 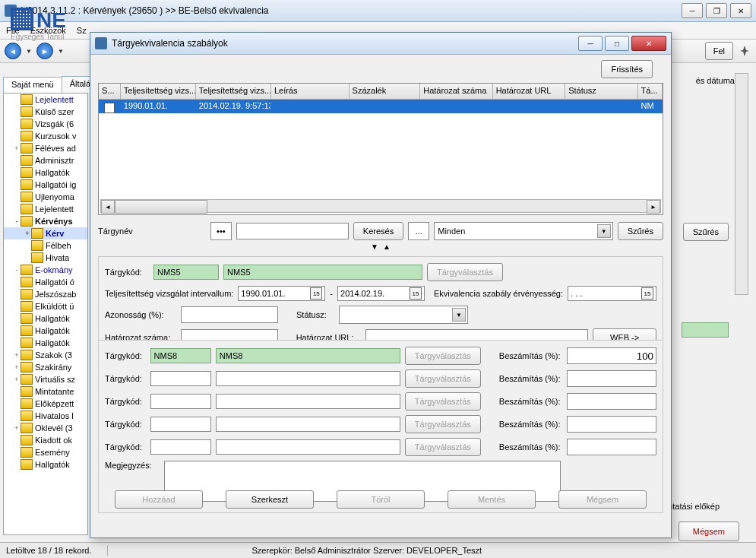 What do you see at coordinates (378, 231) in the screenshot?
I see `search-button: Keresés` at bounding box center [378, 231].